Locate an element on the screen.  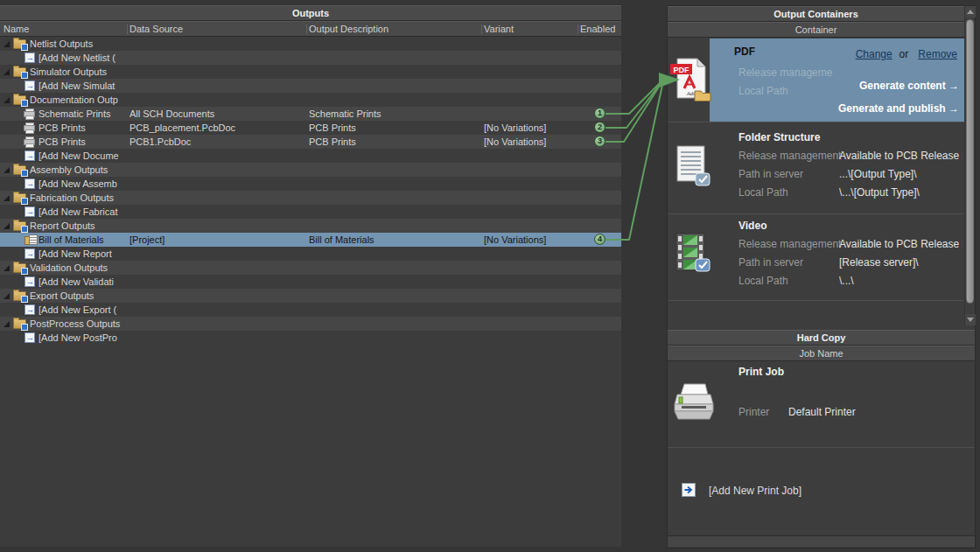
category-label: Netlist Outputs is located at coordinates (61, 44).